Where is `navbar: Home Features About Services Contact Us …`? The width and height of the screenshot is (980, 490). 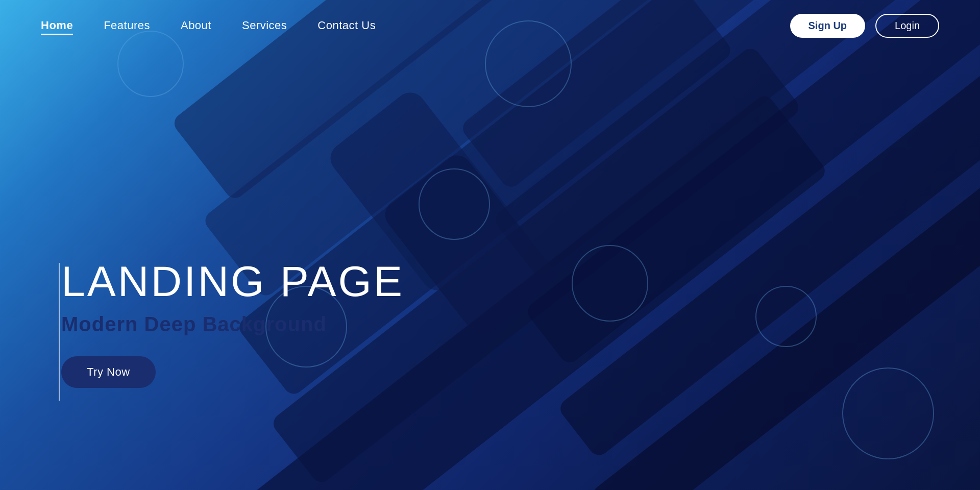 navbar: Home Features About Services Contact Us … is located at coordinates (490, 26).